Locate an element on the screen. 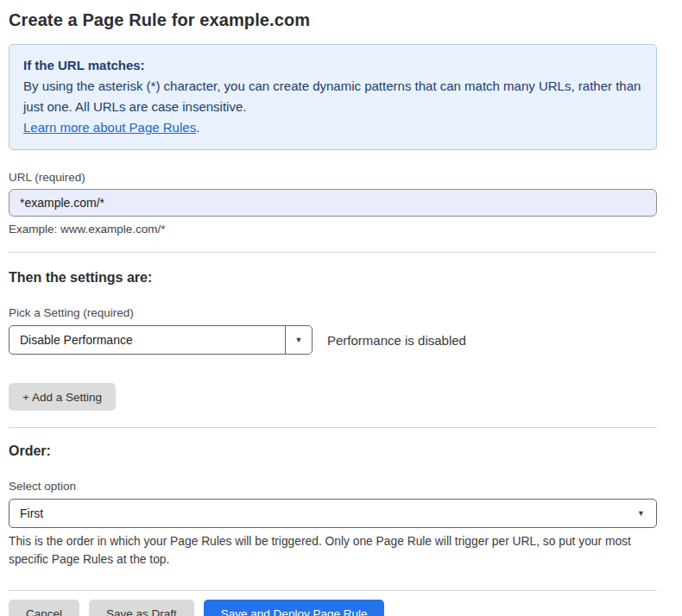 This screenshot has height=616, width=682. setting-select: Disable Performance ▼ is located at coordinates (161, 340).